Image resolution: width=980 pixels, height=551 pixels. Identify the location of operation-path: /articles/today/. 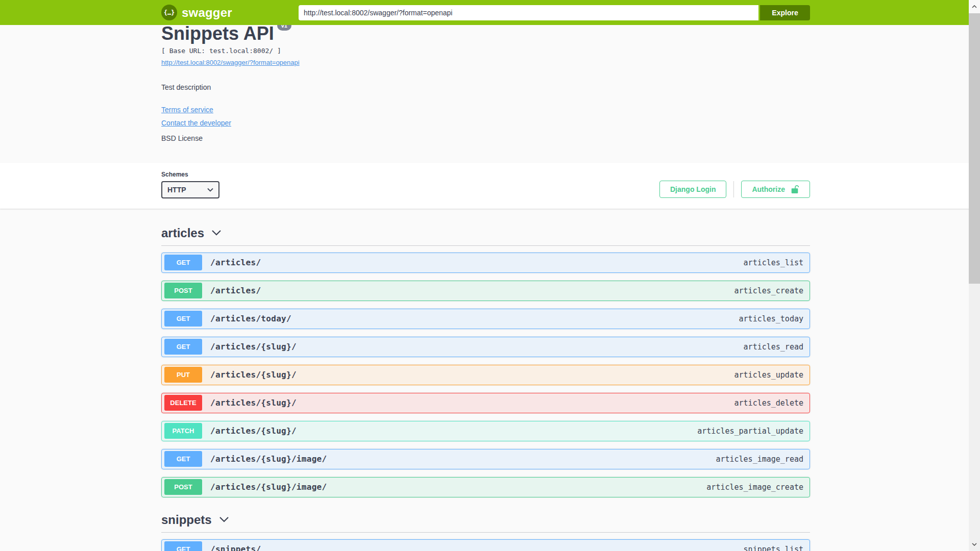
(251, 318).